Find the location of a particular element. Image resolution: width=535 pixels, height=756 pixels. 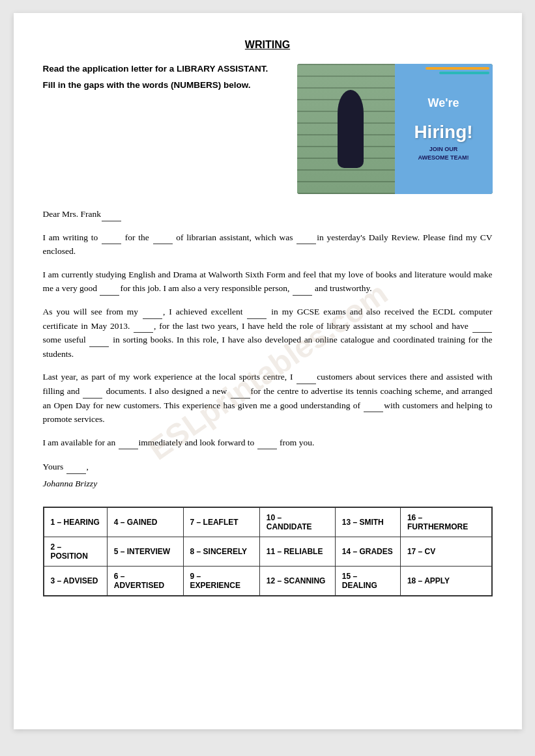

table-cell: 2 – POSITION is located at coordinates (76, 551).